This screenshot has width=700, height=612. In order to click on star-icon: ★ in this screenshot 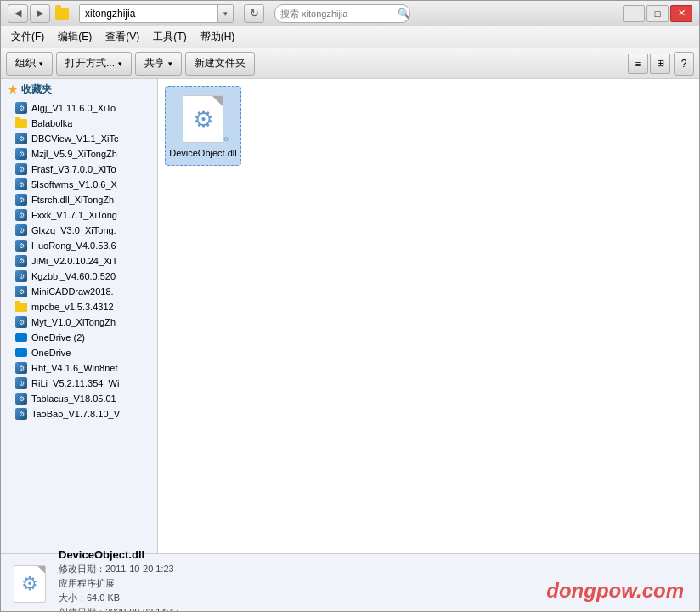, I will do `click(13, 90)`.